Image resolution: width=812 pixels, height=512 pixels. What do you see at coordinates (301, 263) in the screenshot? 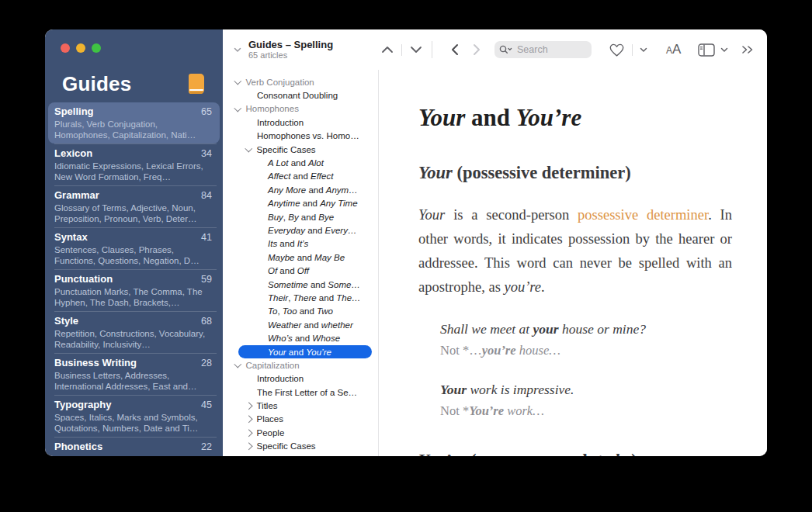
I see `article-tree: Verb ConjugationConsonant DoublingHomoph…` at bounding box center [301, 263].